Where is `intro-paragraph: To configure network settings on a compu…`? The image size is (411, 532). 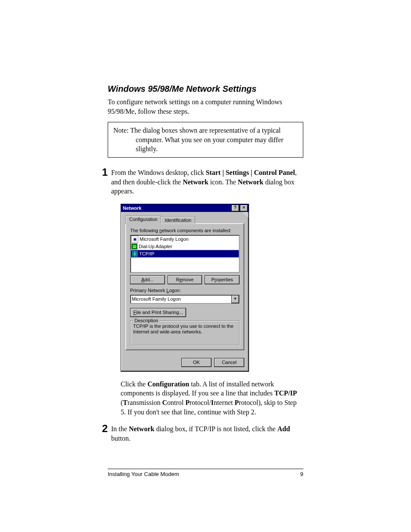 intro-paragraph: To configure network settings on a compu… is located at coordinates (206, 107).